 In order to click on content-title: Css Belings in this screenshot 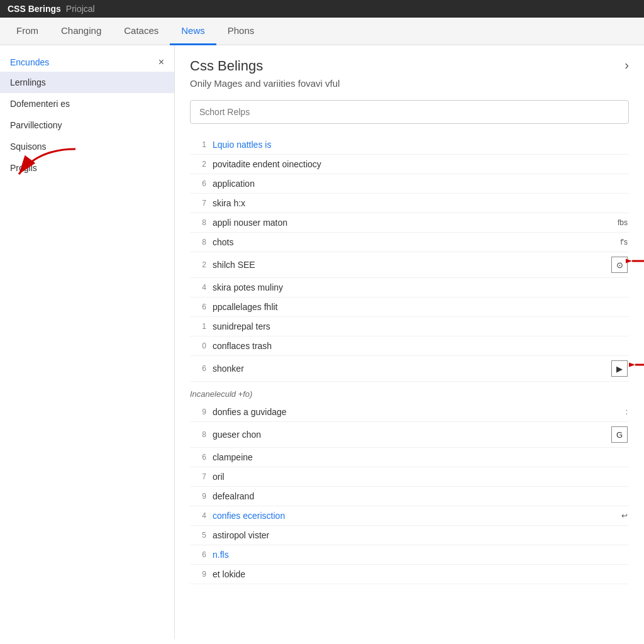, I will do `click(265, 66)`.